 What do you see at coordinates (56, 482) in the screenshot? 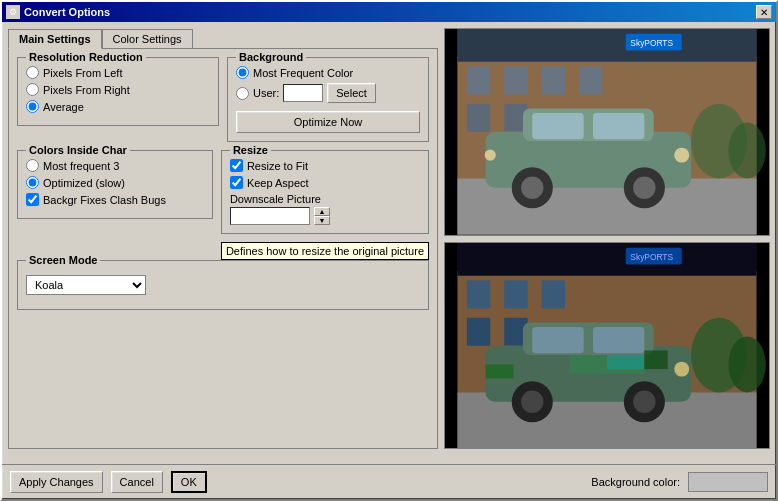
I see `apply-changes-button: Apply Changes` at bounding box center [56, 482].